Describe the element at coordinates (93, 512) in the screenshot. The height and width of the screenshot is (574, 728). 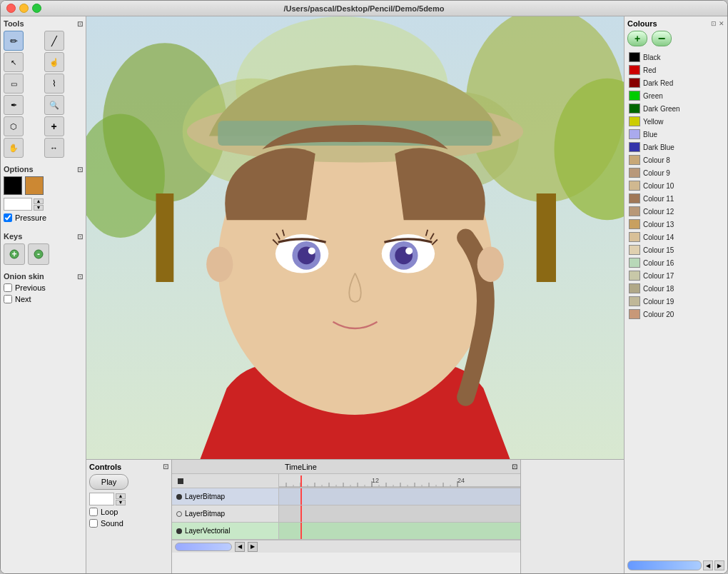
I see `loop-checkbox` at that location.